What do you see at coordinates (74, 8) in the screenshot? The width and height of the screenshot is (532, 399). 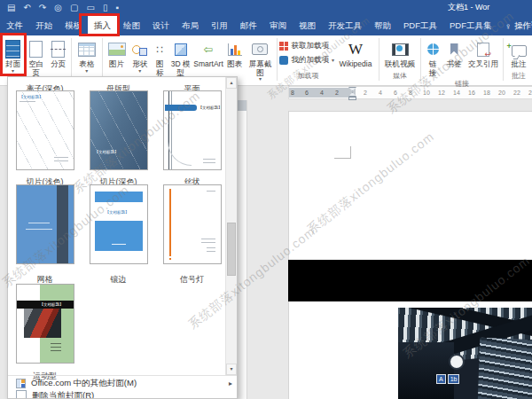 I see `new-document-icon: ▢` at bounding box center [74, 8].